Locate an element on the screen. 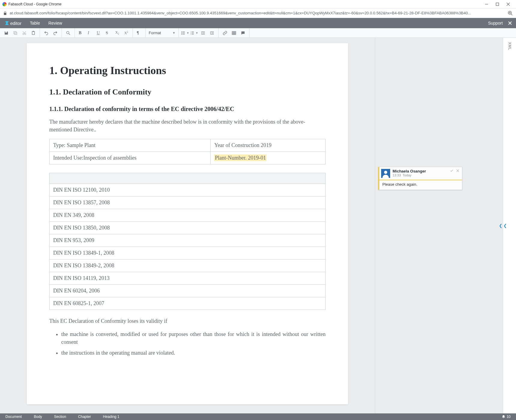 Image resolution: width=516 pixels, height=420 pixels. redo-button is located at coordinates (55, 33).